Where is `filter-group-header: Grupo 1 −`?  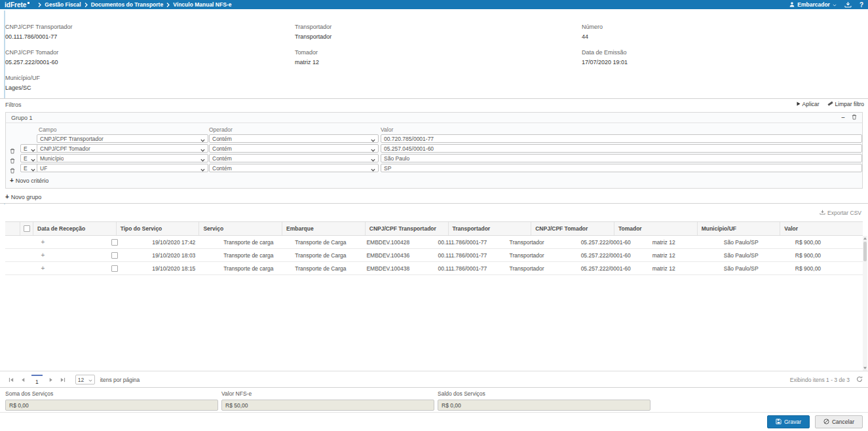 filter-group-header: Grupo 1 − is located at coordinates (434, 118).